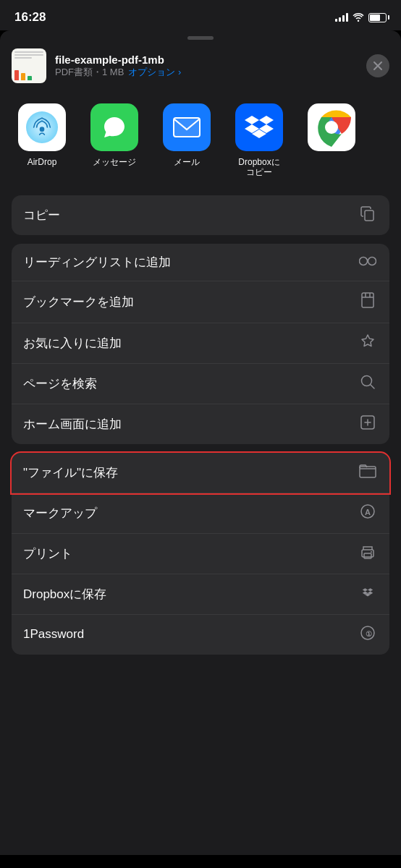 This screenshot has height=868, width=401. What do you see at coordinates (200, 263) in the screenshot?
I see `action-reading-list: リーディングリストに追加` at bounding box center [200, 263].